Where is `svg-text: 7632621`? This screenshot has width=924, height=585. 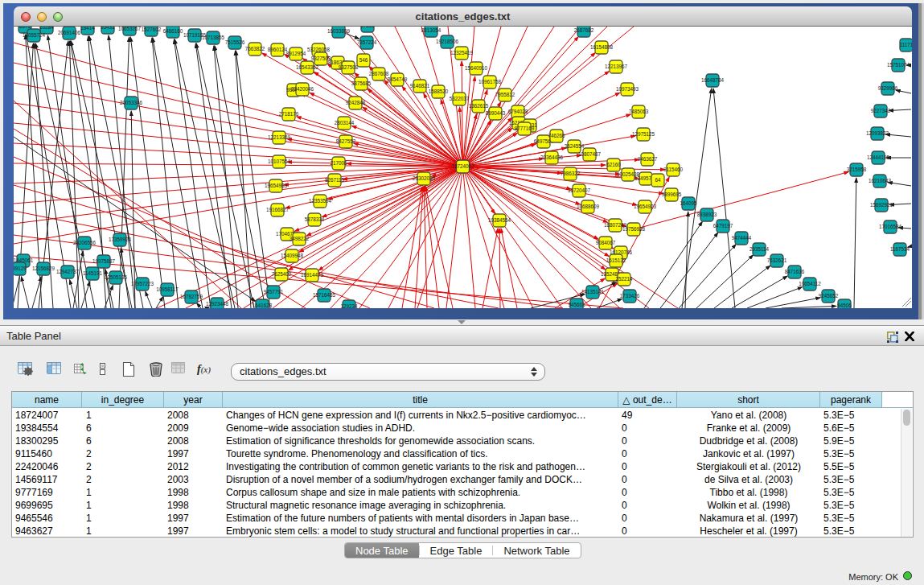
svg-text: 7632621 is located at coordinates (777, 261).